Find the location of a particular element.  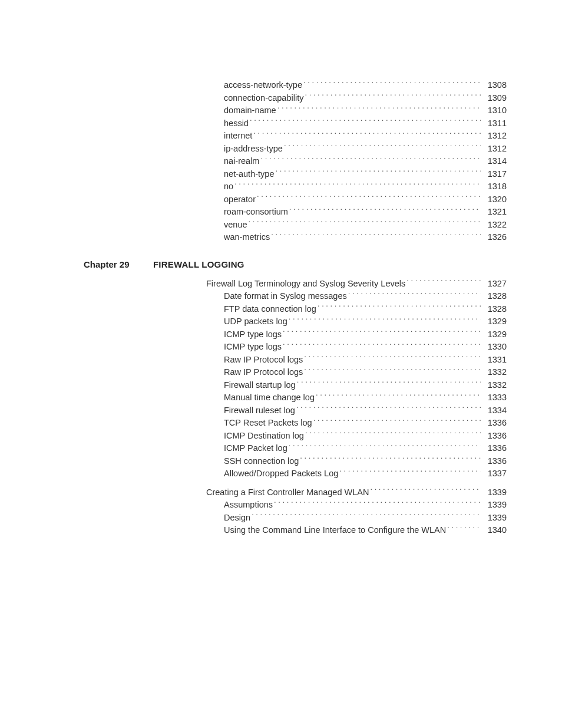

toc-entry: net-auth-type1317 is located at coordinates (365, 174).